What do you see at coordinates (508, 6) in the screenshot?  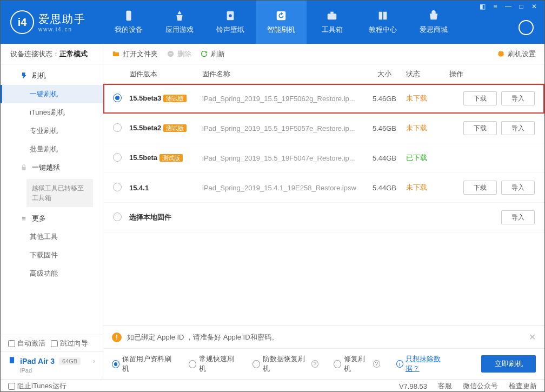 I see `window-controls: ◧ ≡ — □ ✕` at bounding box center [508, 6].